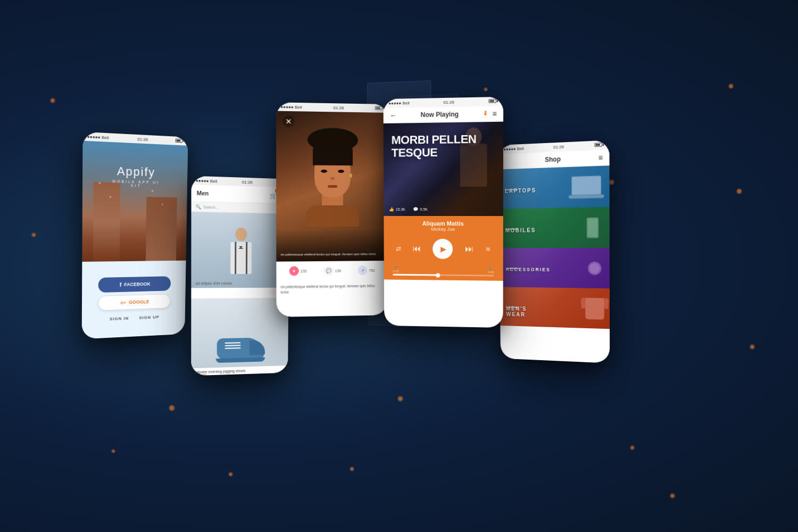 The image size is (798, 532). What do you see at coordinates (291, 107) in the screenshot?
I see `signal-3: ●●●●● Bell` at bounding box center [291, 107].